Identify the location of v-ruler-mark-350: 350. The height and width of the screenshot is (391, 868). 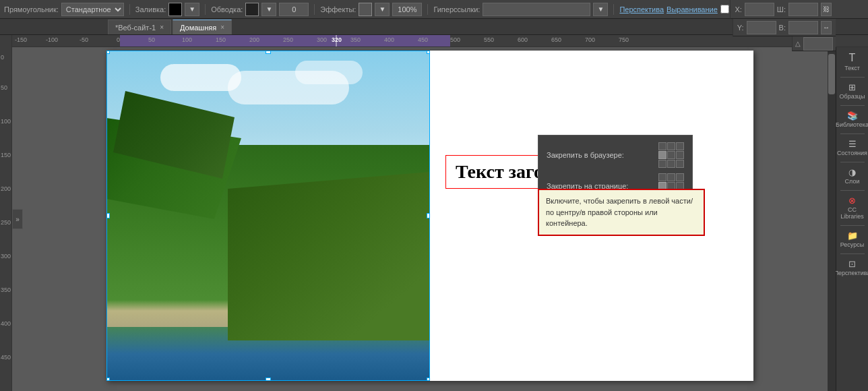
(5, 290).